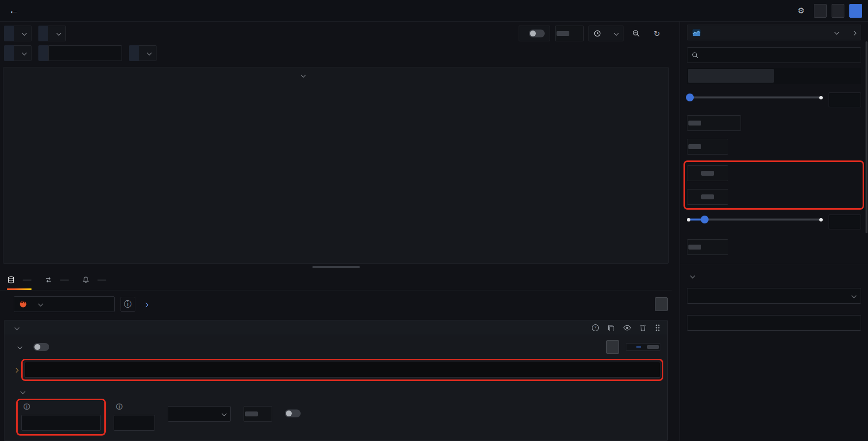 The height and width of the screenshot is (441, 868). I want to click on tab-query-count, so click(27, 280).